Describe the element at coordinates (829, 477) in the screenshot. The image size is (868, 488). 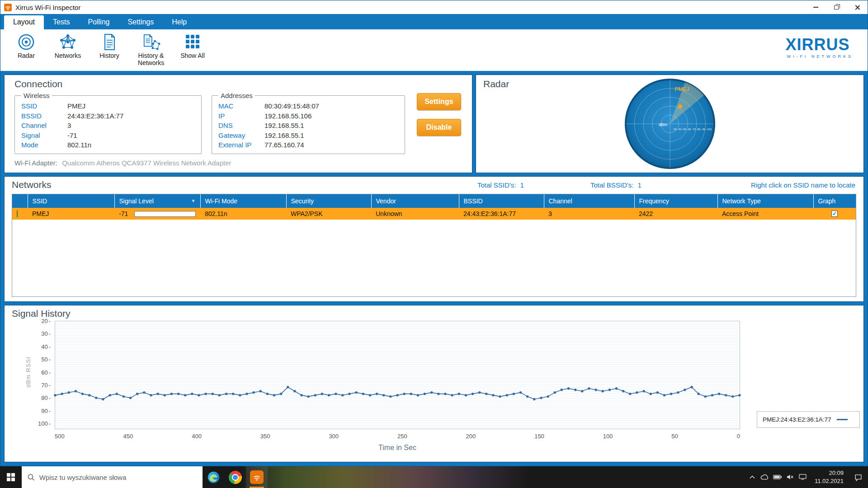
I see `taskbar-clock: 20:09 11.02.2021` at that location.